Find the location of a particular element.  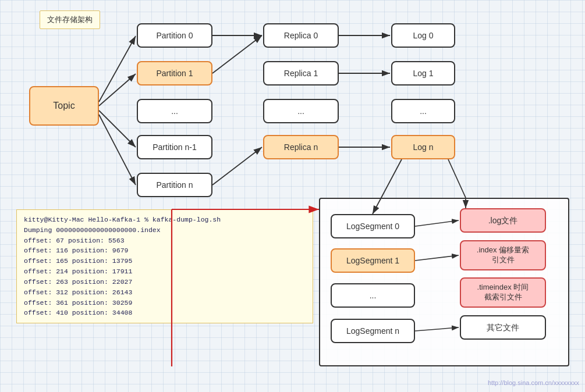

partition-n: Partition n is located at coordinates (175, 185).